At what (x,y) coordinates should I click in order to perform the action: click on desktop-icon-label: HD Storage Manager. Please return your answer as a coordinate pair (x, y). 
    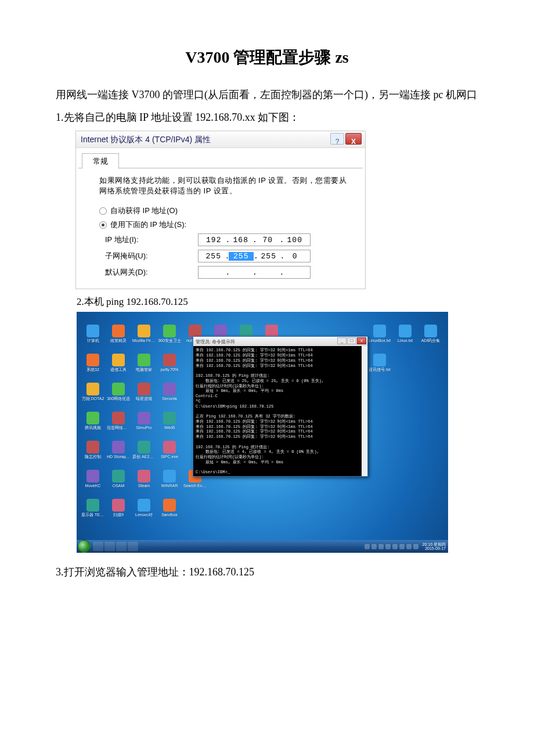
    Looking at the image, I should click on (118, 456).